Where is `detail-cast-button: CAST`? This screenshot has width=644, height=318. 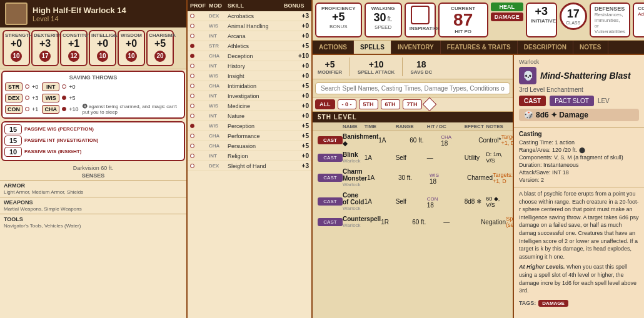
detail-cast-button: CAST is located at coordinates (533, 101).